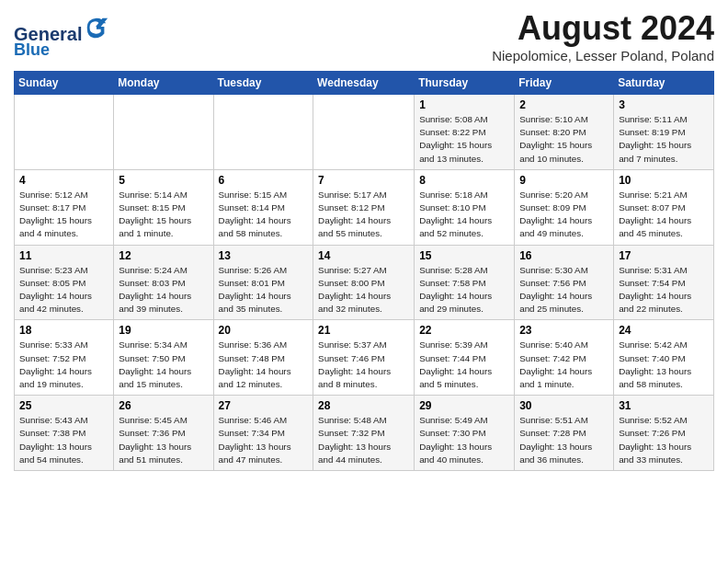 The image size is (728, 563). Describe the element at coordinates (264, 256) in the screenshot. I see `day-number: 13` at that location.